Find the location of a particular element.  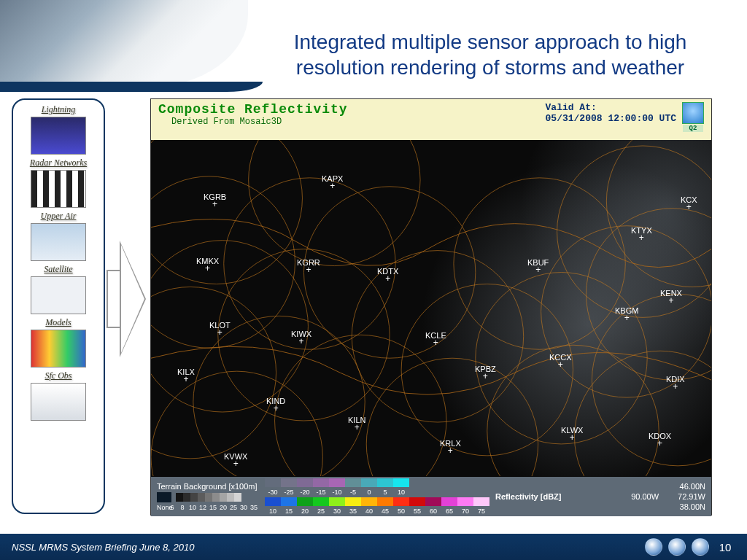

lon-e: 72.91W is located at coordinates (692, 497).